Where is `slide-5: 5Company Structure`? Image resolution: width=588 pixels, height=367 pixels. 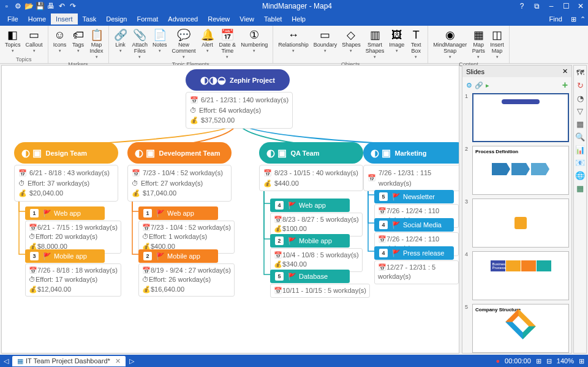 slide-5: 5Company Structure is located at coordinates (517, 328).